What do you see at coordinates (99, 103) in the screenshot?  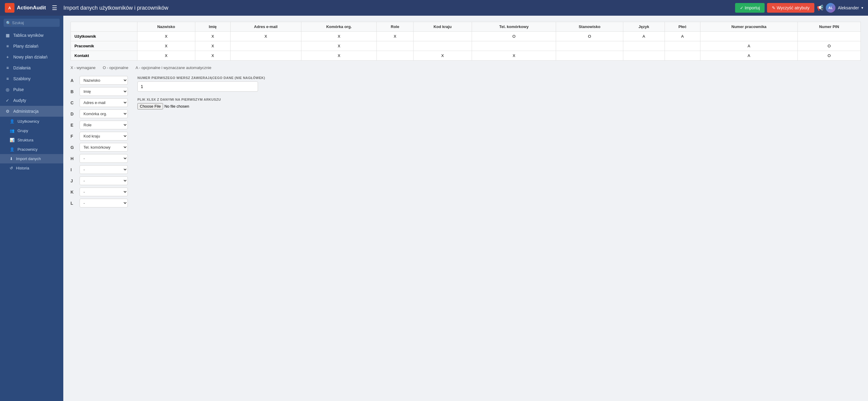 I see `column-row-c: C Adres e-mail - Nazwisko` at bounding box center [99, 103].